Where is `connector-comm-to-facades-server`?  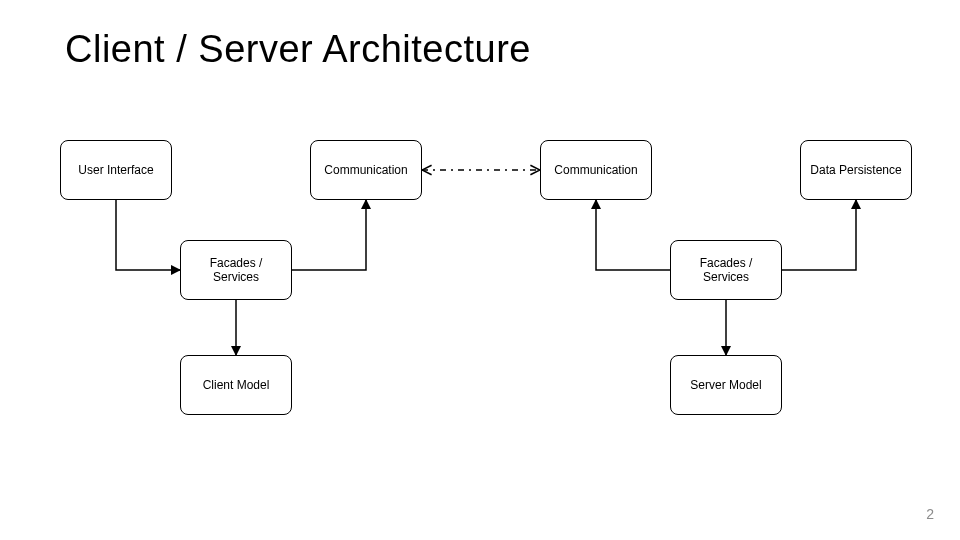 connector-comm-to-facades-server is located at coordinates (633, 235).